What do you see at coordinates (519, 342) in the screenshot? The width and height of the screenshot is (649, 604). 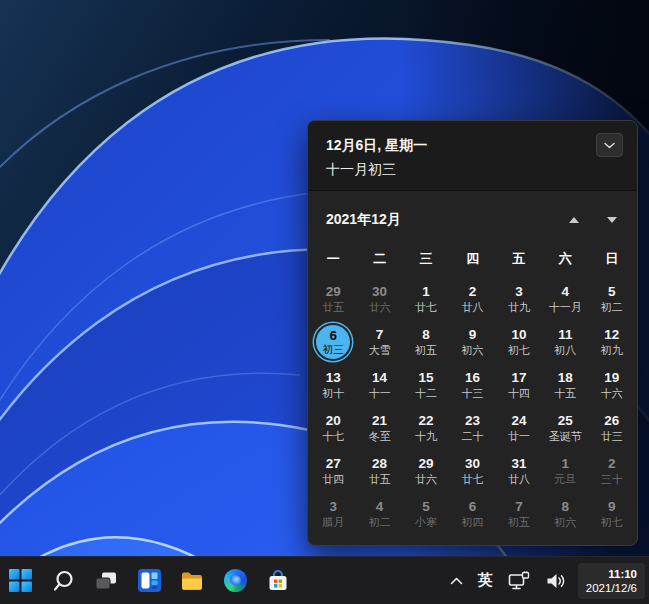 I see `calendar-day-content: 10初七` at bounding box center [519, 342].